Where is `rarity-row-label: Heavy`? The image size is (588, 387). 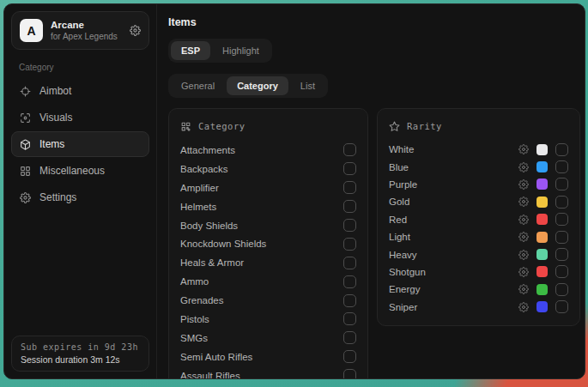 rarity-row-label: Heavy is located at coordinates (403, 255).